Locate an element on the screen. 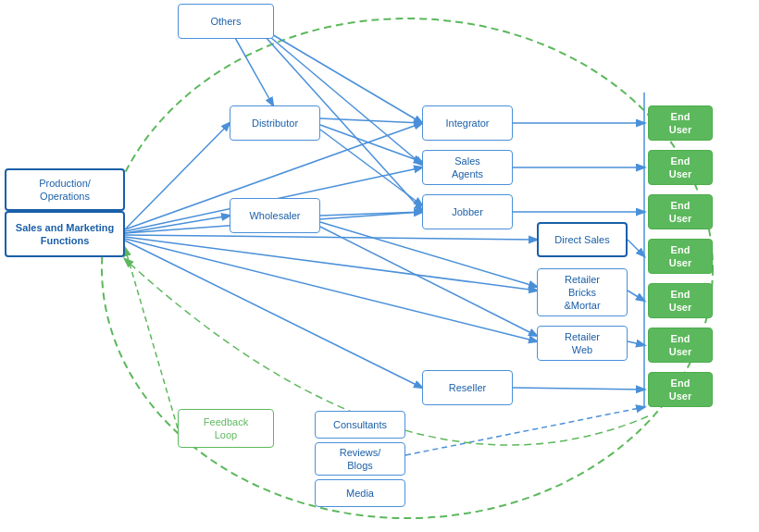 Image resolution: width=759 pixels, height=532 pixels. feedback-loop-box: Feedback Loop is located at coordinates (226, 428).